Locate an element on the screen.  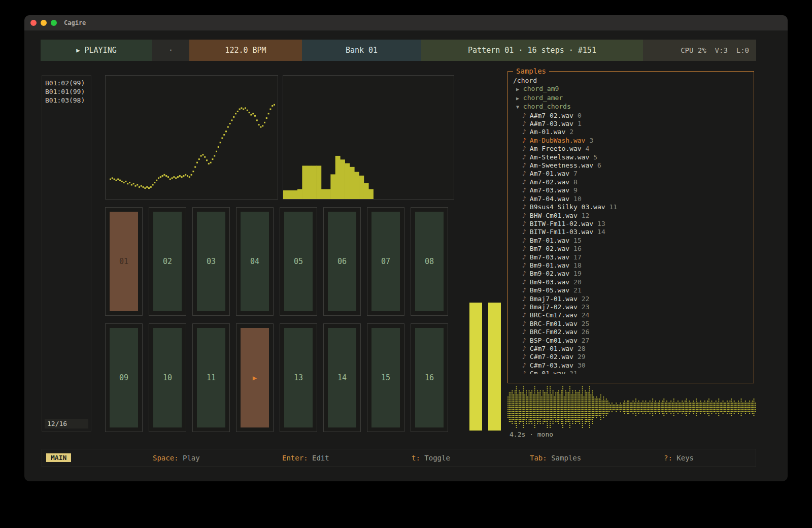
sample-name: Am7-04.wav is located at coordinates (550, 199).